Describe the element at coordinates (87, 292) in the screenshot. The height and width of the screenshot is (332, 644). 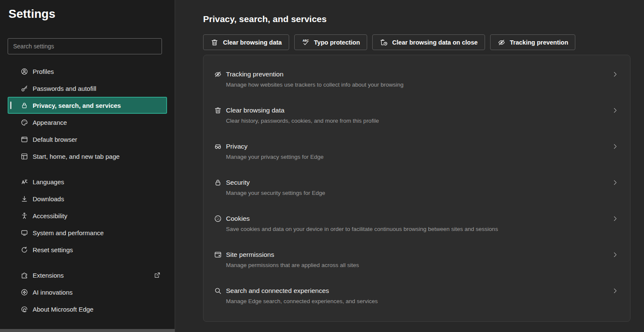
I see `sidebar-item-ai-innovations: AI innovations` at that location.